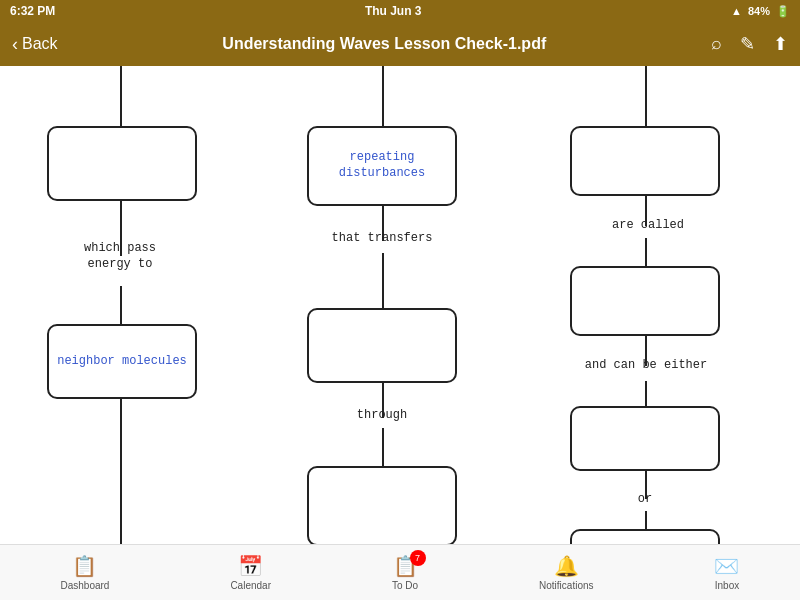 Image resolution: width=800 pixels, height=600 pixels. Describe the element at coordinates (727, 586) in the screenshot. I see `inbox-label: Inbox` at that location.